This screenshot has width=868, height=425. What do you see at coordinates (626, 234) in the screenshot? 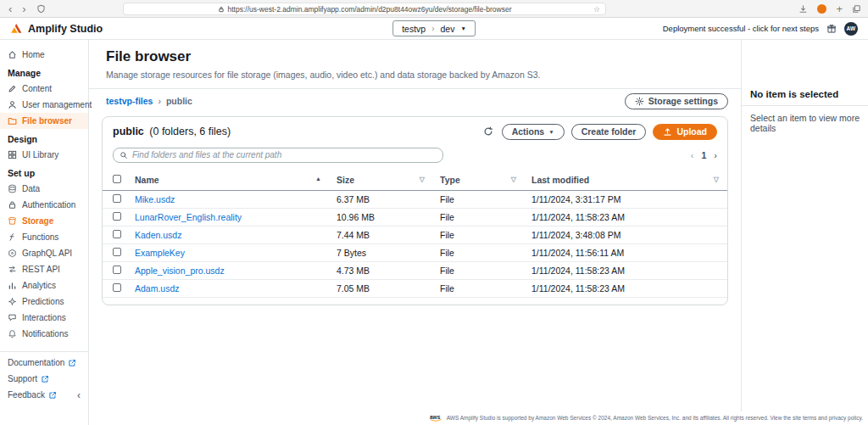
I see `file-modified: 1/11/2024, 3:48:08 PM` at bounding box center [626, 234].